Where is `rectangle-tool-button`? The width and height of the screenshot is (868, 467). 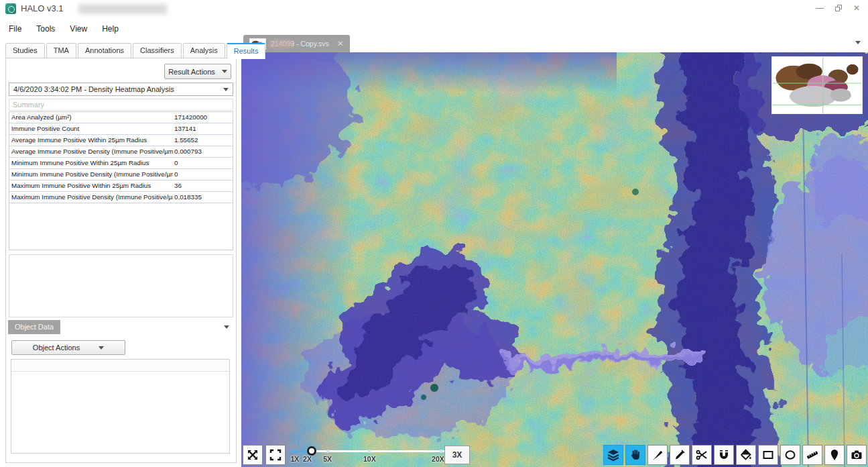 rectangle-tool-button is located at coordinates (768, 455).